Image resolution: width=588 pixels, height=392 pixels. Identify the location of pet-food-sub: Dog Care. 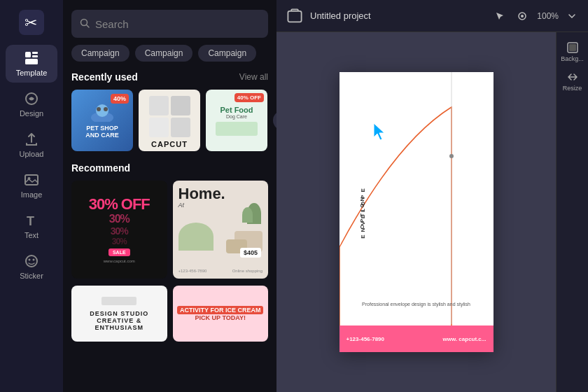
(237, 116).